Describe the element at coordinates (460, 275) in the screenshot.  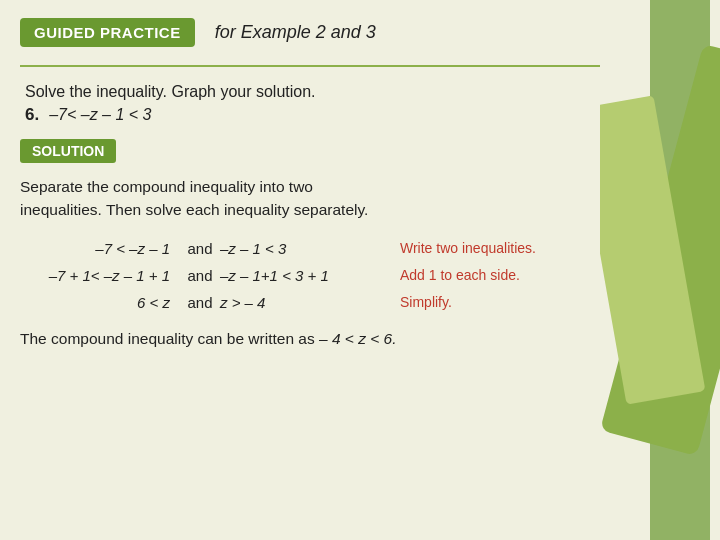
I see `step2-comment: Add 1 to each side.` at that location.